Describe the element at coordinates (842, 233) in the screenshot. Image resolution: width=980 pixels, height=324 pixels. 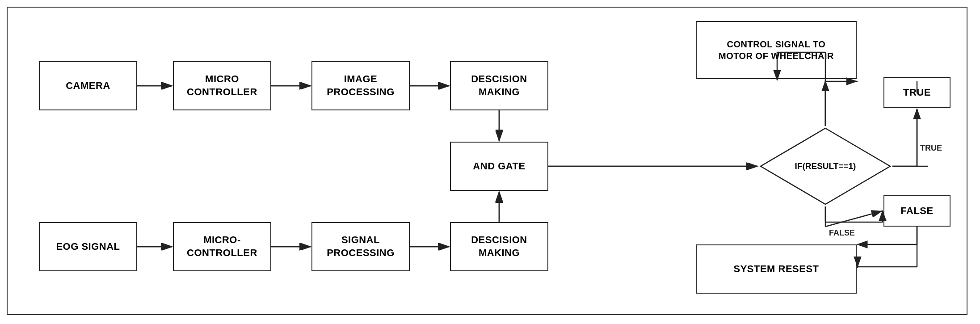
I see `svg-text: FALSE` at that location.